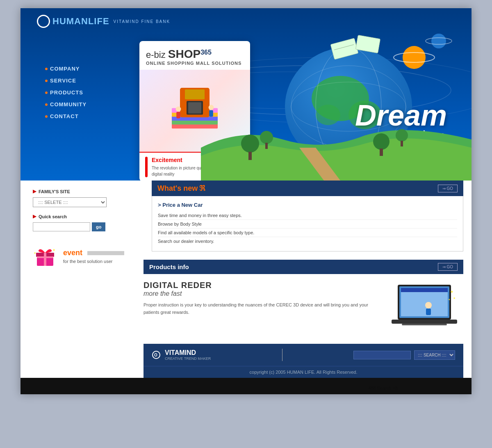  Describe the element at coordinates (43, 21) in the screenshot. I see `logo-circle` at that location.